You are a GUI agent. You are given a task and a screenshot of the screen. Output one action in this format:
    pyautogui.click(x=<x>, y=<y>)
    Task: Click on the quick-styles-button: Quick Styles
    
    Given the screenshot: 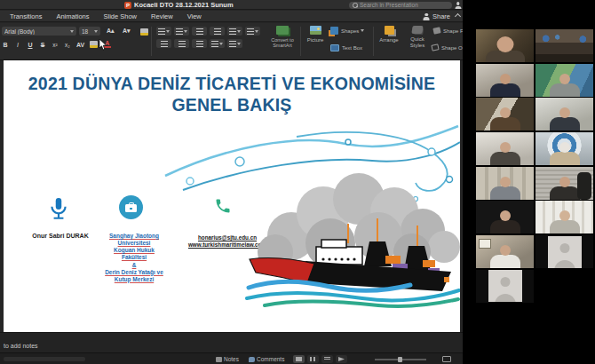 What is the action you would take?
    pyautogui.click(x=417, y=37)
    